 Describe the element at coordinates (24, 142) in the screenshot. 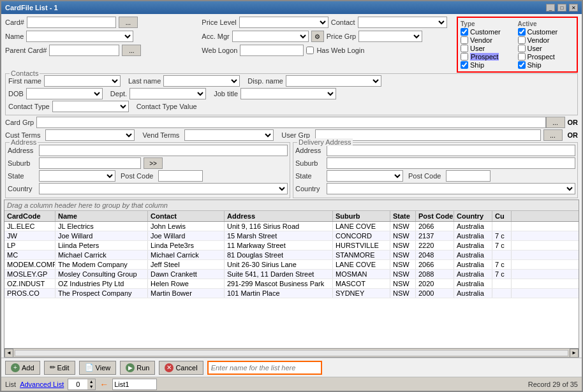

I see `address-section-label: Address` at that location.